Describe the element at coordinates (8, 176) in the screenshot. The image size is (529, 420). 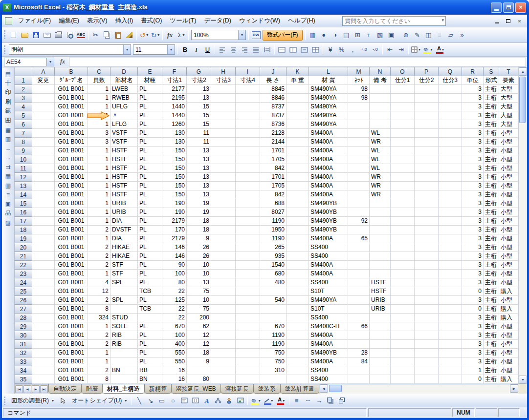
I see `left-toolbar-icon-8: ▦` at that location.